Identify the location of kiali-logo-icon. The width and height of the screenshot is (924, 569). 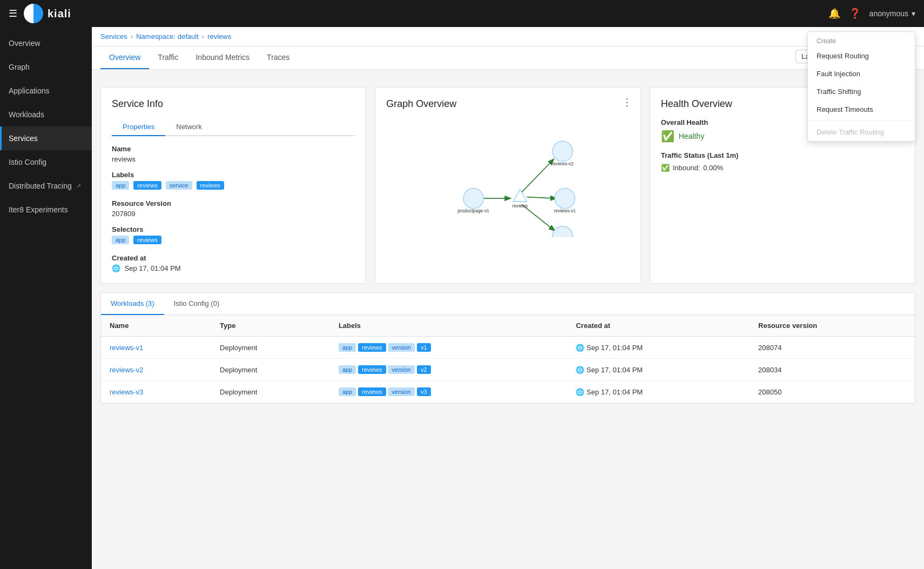
(33, 14).